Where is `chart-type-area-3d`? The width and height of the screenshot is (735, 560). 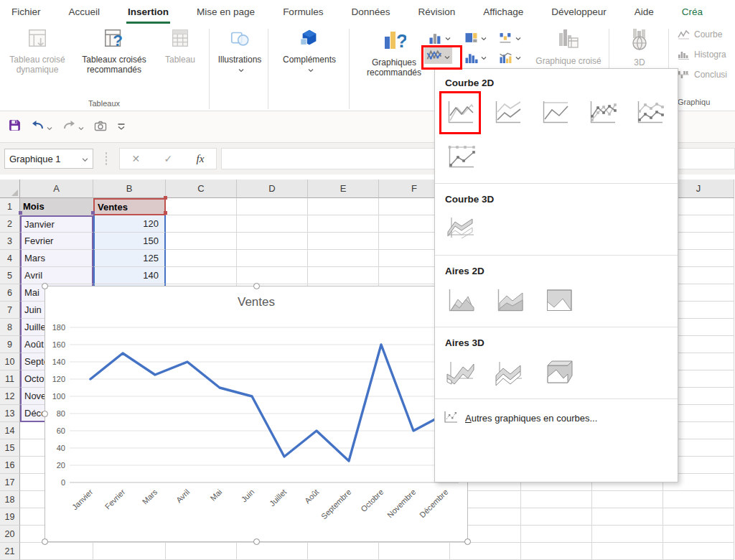
chart-type-area-3d is located at coordinates (461, 373).